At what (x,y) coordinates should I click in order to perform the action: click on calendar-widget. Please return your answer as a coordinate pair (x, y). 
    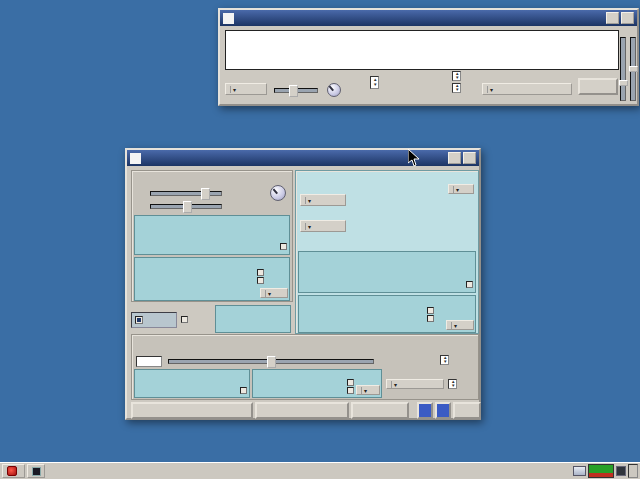
    Looking at the image, I should click on (571, 108).